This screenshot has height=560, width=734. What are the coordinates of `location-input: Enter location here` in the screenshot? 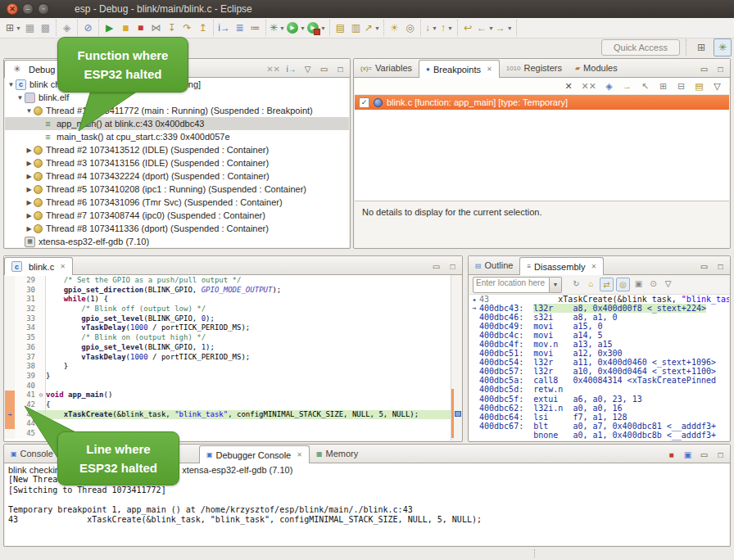 It's located at (511, 285).